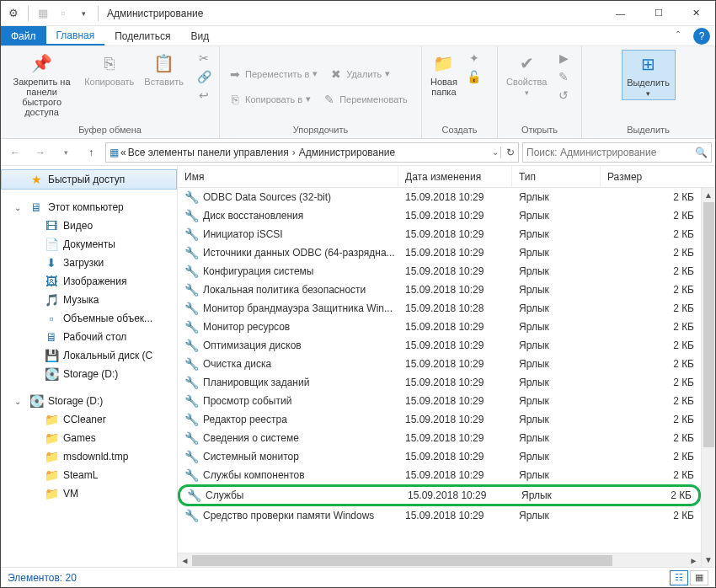 This screenshot has height=588, width=716. I want to click on easyaccess-button: 🔓, so click(474, 77).